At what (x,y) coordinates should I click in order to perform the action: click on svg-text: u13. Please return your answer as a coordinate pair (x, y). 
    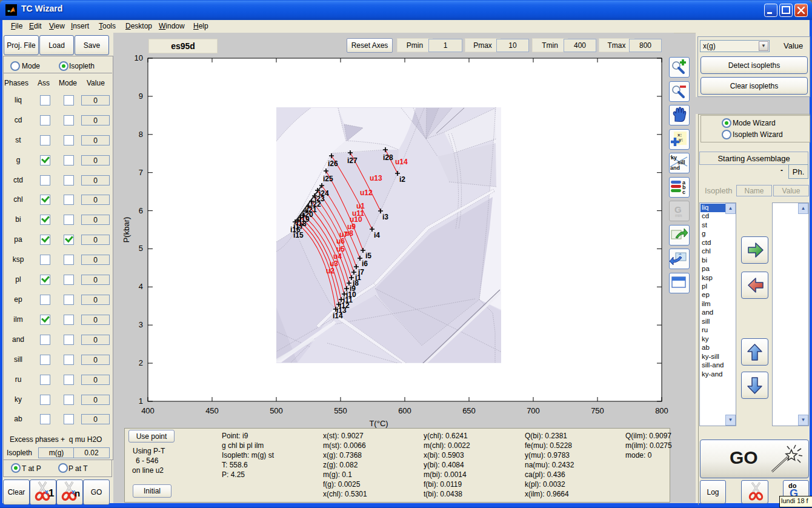
    Looking at the image, I should click on (376, 178).